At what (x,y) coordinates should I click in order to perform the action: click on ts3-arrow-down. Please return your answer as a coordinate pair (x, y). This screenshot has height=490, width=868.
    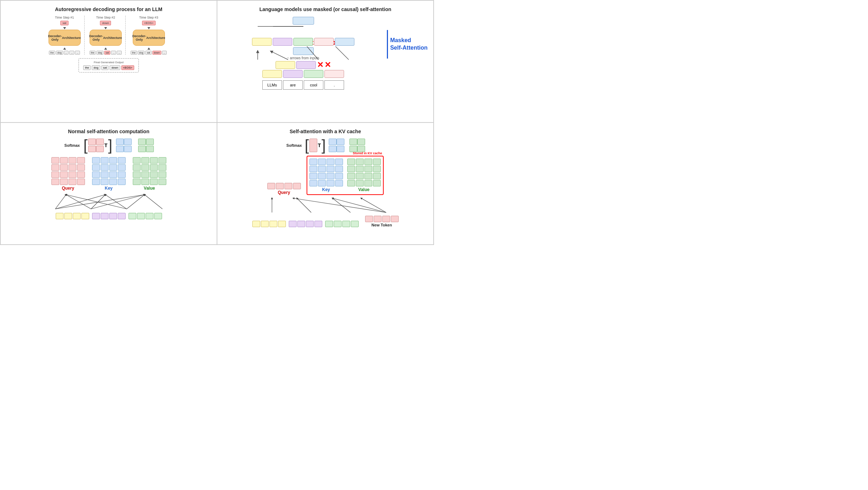
    Looking at the image, I should click on (149, 28).